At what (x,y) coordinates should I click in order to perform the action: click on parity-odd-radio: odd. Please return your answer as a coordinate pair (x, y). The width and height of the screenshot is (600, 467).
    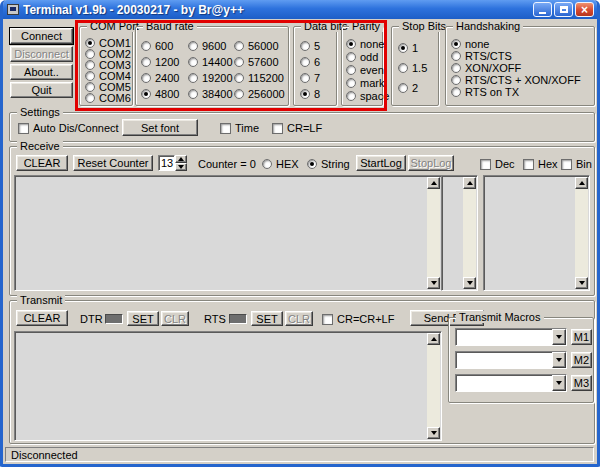
    Looking at the image, I should click on (362, 57).